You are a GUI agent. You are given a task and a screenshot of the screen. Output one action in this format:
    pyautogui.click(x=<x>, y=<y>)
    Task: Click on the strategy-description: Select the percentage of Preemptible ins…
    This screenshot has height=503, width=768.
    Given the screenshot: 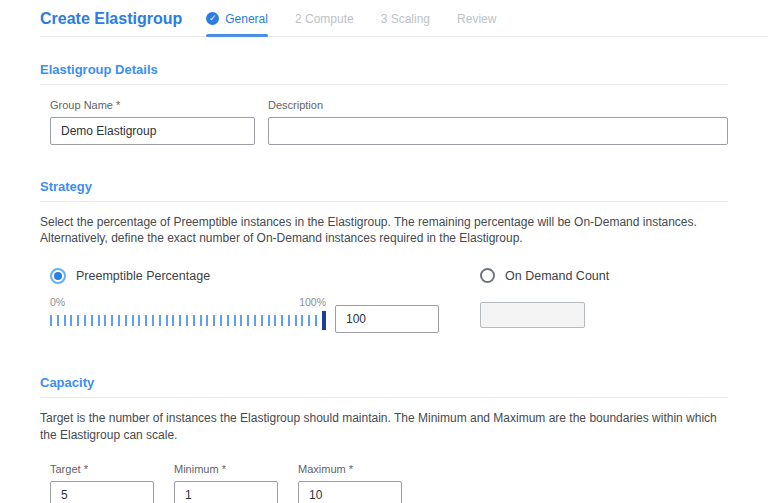 What is the action you would take?
    pyautogui.click(x=384, y=230)
    